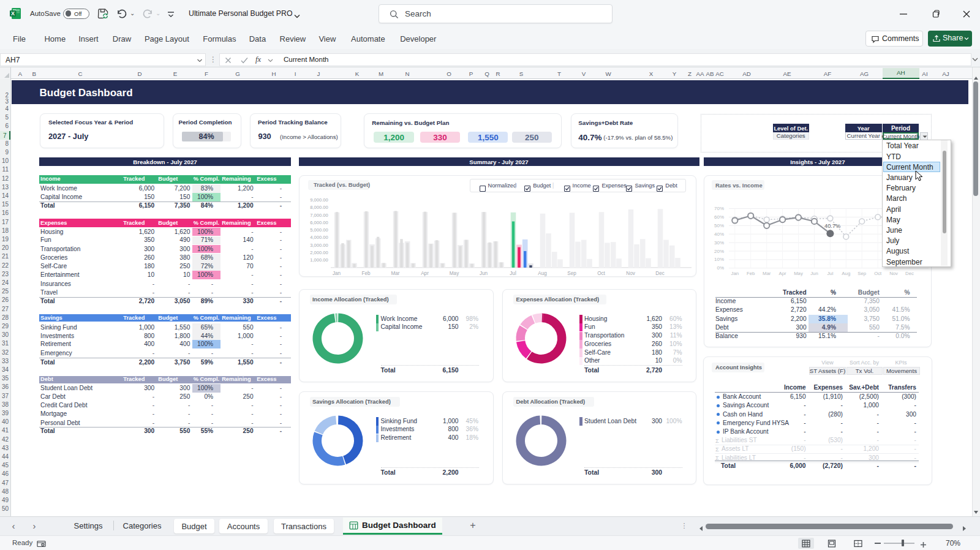  I want to click on svg-text: 20%, so click(719, 251).